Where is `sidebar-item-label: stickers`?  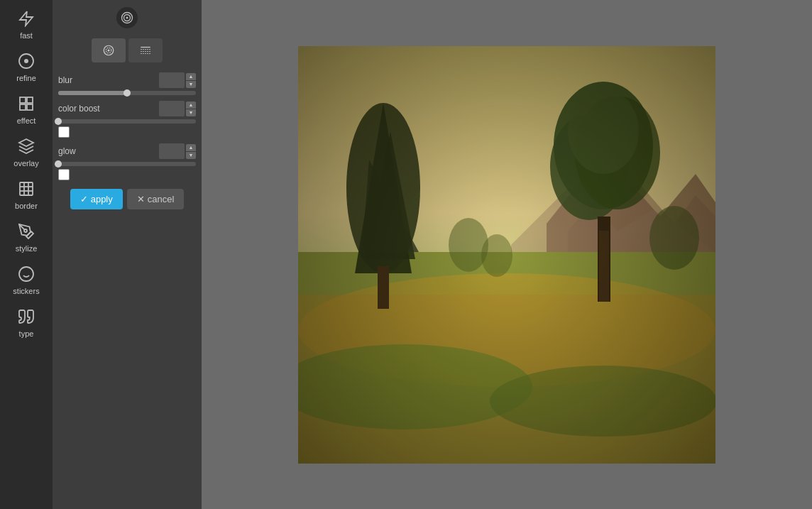 sidebar-item-label: stickers is located at coordinates (26, 291).